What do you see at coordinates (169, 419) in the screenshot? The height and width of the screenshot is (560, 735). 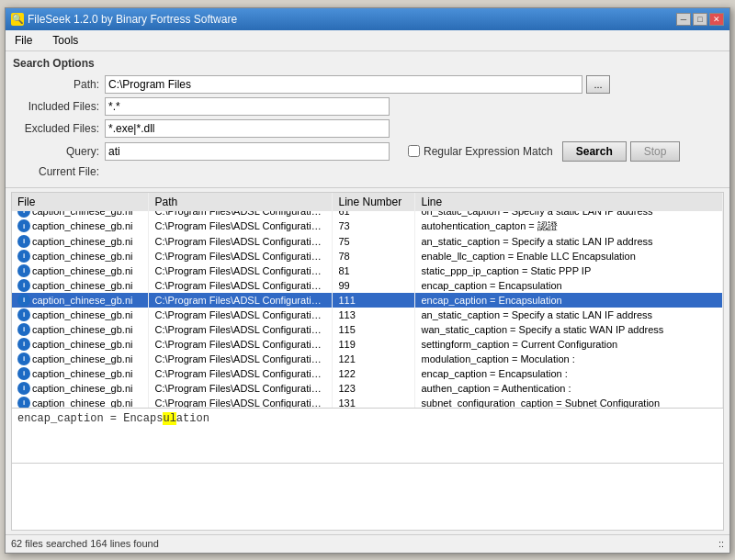 I see `preview-highlight: ul` at bounding box center [169, 419].